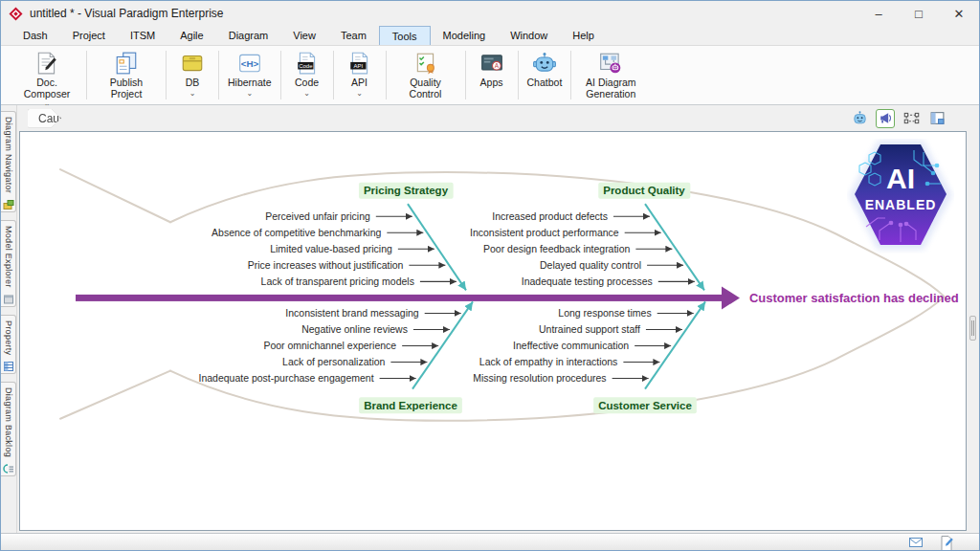 The height and width of the screenshot is (551, 980). Describe the element at coordinates (426, 88) in the screenshot. I see `toolbar-button-label: Quality Control` at that location.